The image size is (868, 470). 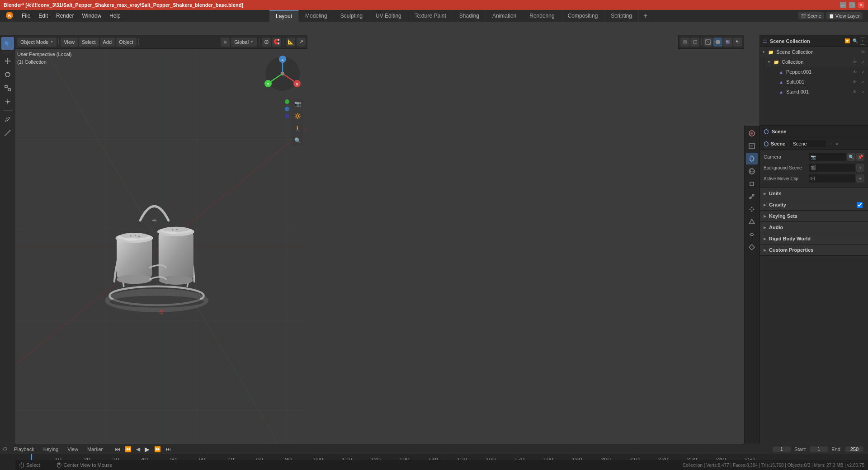 I want to click on tab-modeling: Modeling, so click(x=316, y=16).